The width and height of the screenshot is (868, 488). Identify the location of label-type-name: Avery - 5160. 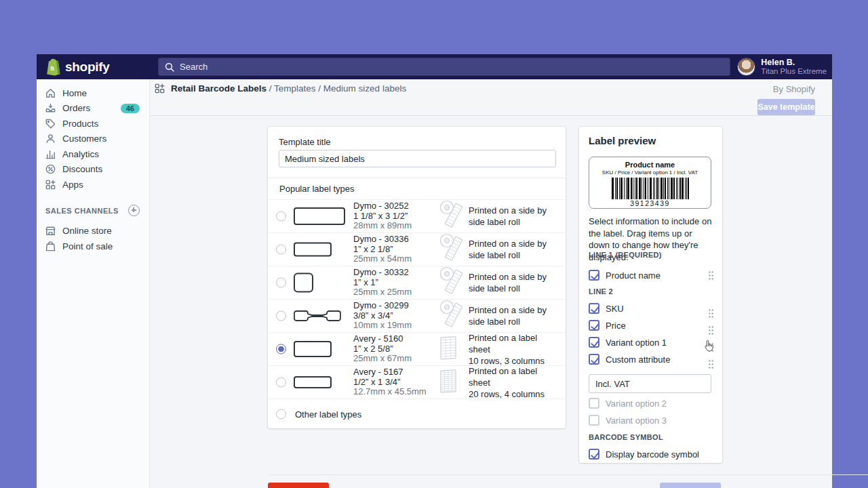
(382, 339).